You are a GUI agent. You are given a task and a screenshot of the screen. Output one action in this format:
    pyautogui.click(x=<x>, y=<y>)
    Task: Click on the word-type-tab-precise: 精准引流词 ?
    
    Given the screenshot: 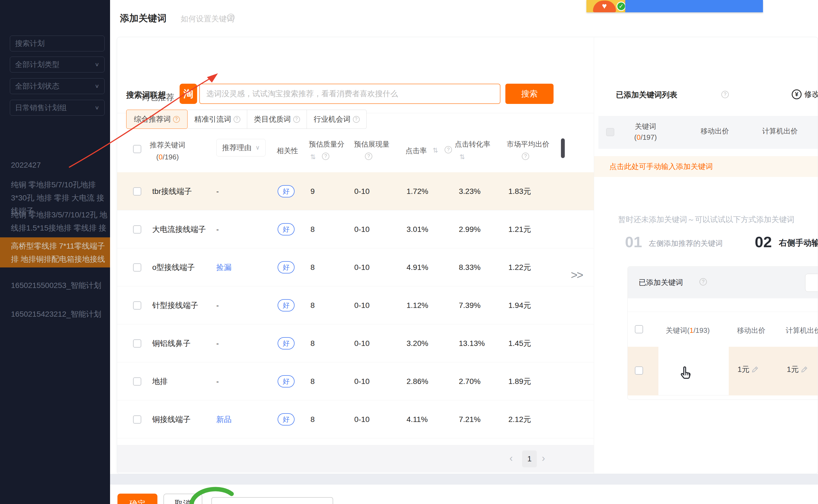 What is the action you would take?
    pyautogui.click(x=218, y=119)
    